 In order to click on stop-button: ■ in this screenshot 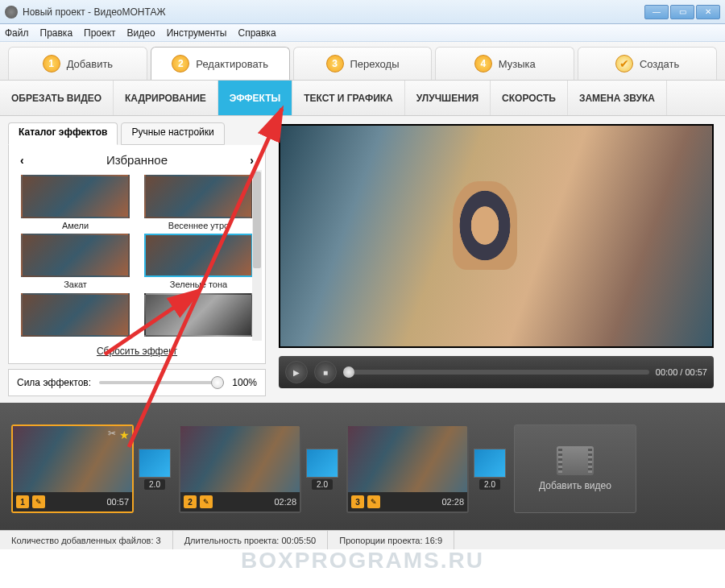, I will do `click(325, 372)`.